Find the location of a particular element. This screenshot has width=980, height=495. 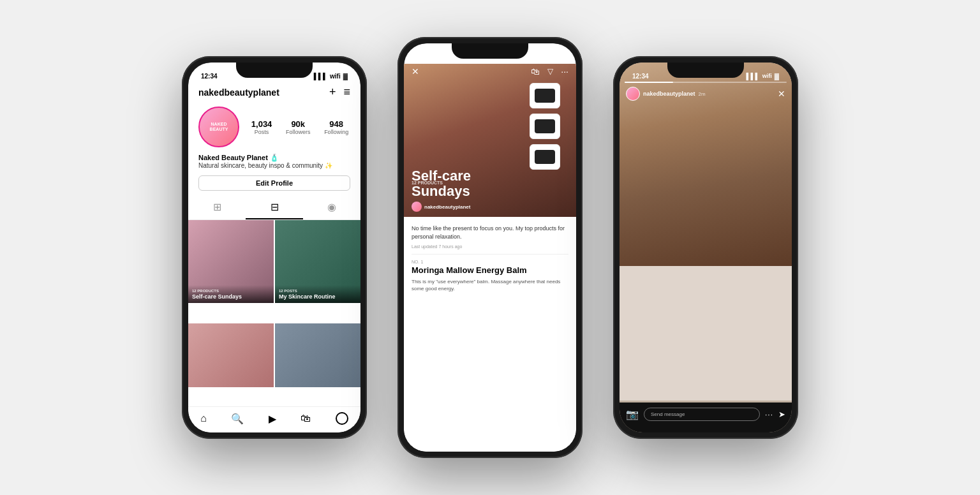

grid-item-2: 12 POSTS My Skincare Routine is located at coordinates (318, 262).